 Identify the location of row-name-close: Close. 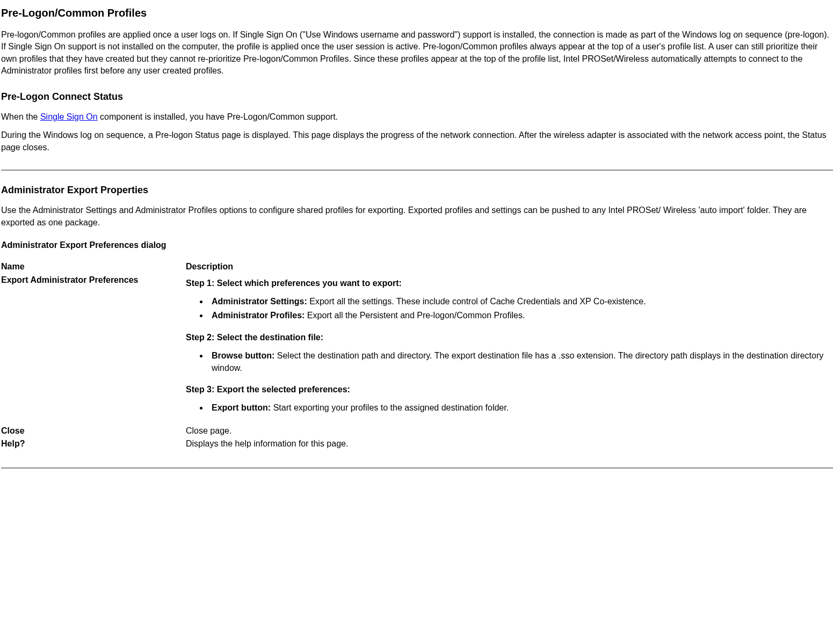
(92, 431).